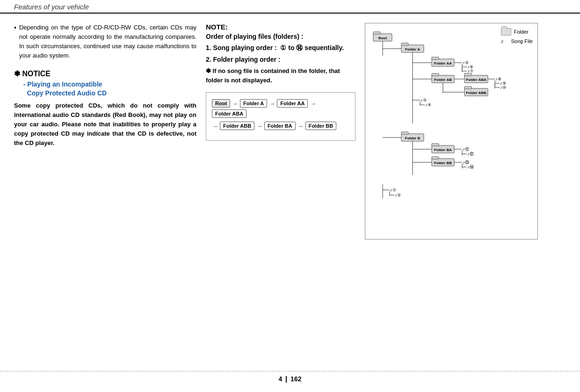 The width and height of the screenshot is (580, 392). Describe the element at coordinates (312, 104) in the screenshot. I see `arrow3: →` at that location.